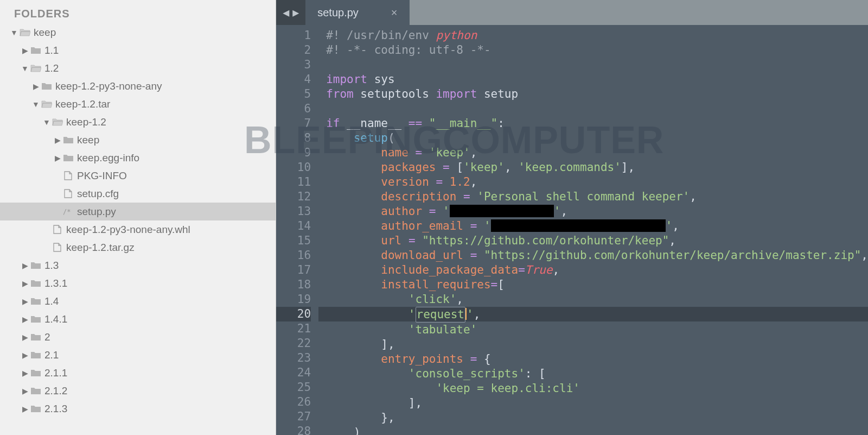  I want to click on code-line: name = 'keep',, so click(597, 153).